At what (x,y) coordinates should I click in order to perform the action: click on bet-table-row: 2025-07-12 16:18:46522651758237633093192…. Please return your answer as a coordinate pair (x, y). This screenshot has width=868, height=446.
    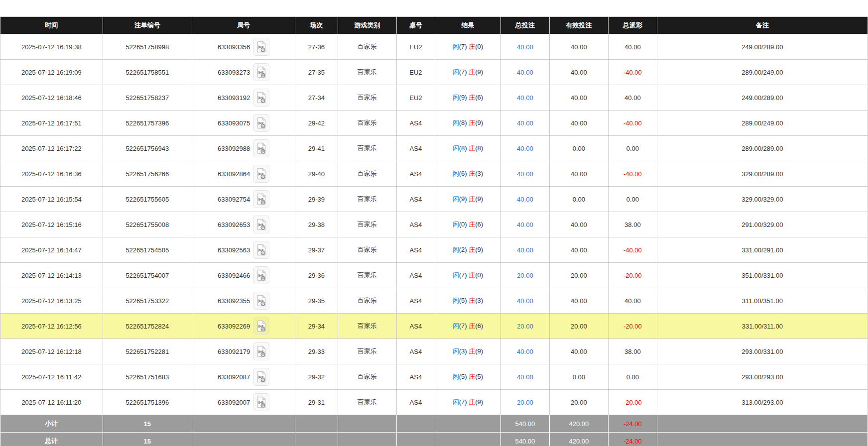
    Looking at the image, I should click on (434, 98).